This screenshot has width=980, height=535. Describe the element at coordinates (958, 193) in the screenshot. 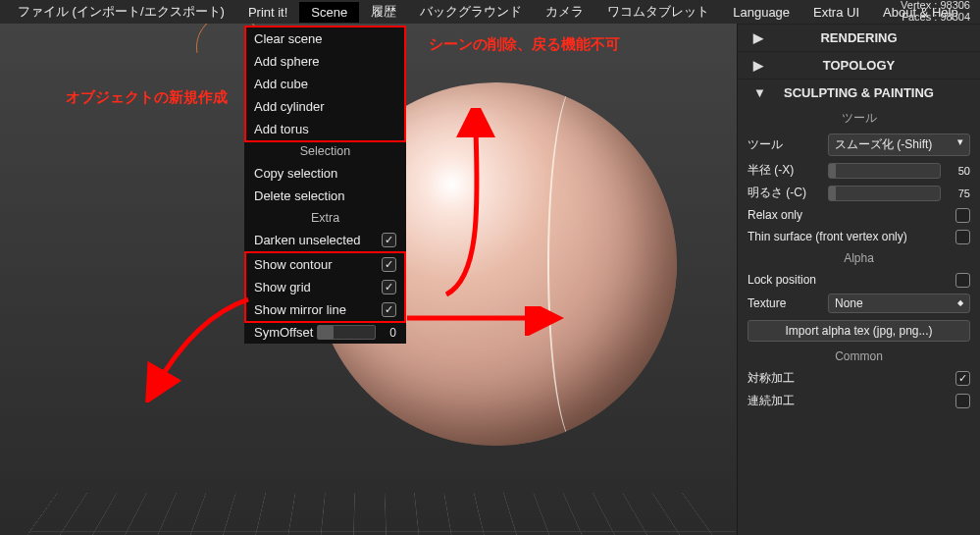

I see `brightness-value: 75` at that location.